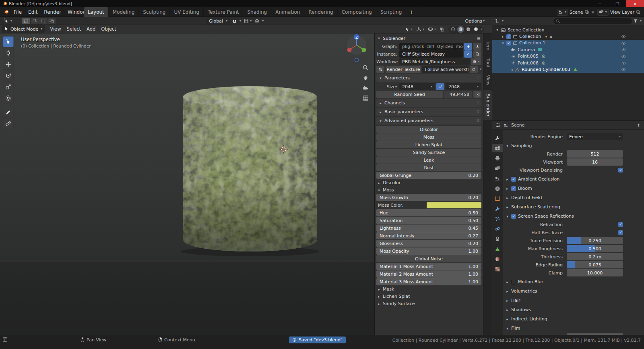  I want to click on snap-magnet-icon, so click(234, 21).